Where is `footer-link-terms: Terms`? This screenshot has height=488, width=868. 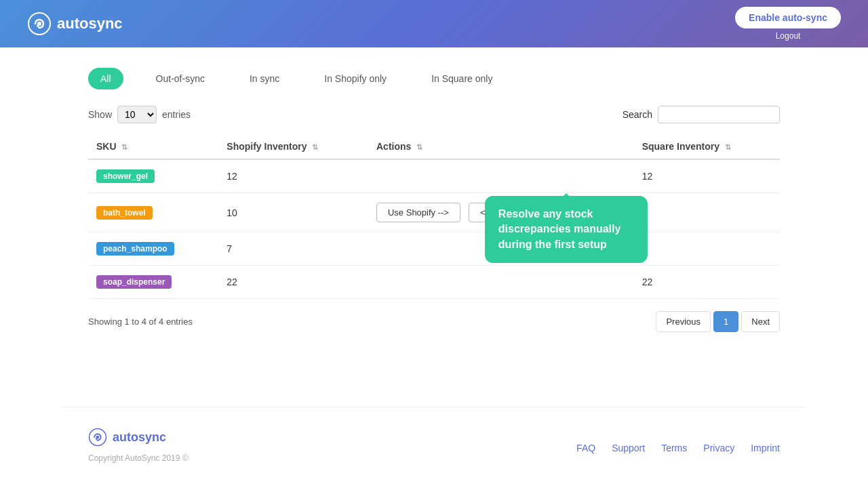 footer-link-terms: Terms is located at coordinates (674, 448).